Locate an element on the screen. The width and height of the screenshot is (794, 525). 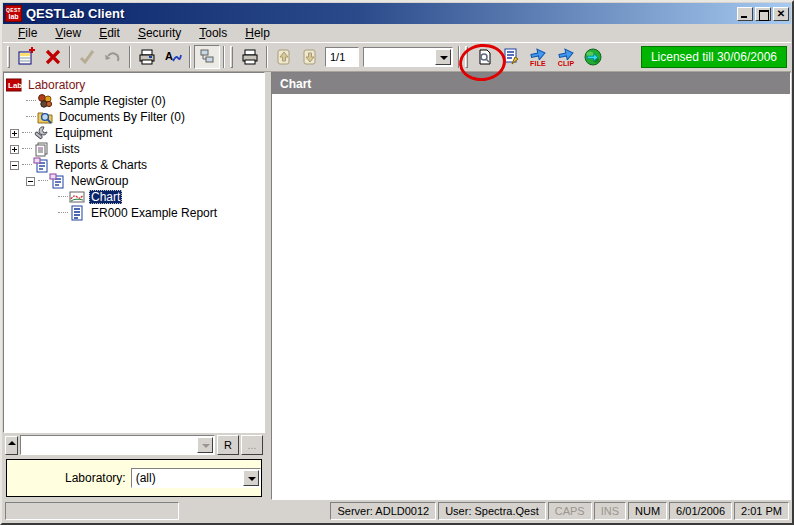
group-icon is located at coordinates (57, 181).